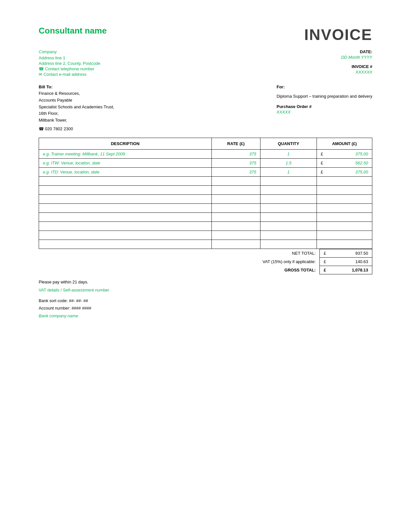  What do you see at coordinates (76, 129) in the screenshot?
I see `bill-to-phone: ☎ 020 7802 2300` at bounding box center [76, 129].